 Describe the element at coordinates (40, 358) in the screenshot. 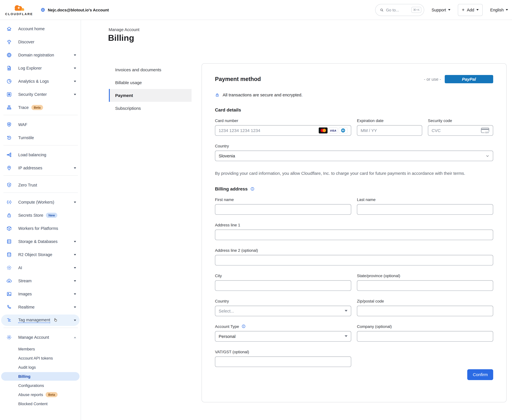

I see `sidebar-item-account-api-tokens: Account API tokens` at that location.